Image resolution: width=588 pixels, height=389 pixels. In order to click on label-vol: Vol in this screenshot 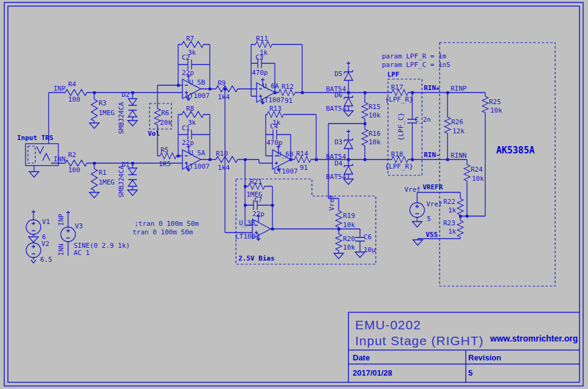, I will do `click(154, 134)`.